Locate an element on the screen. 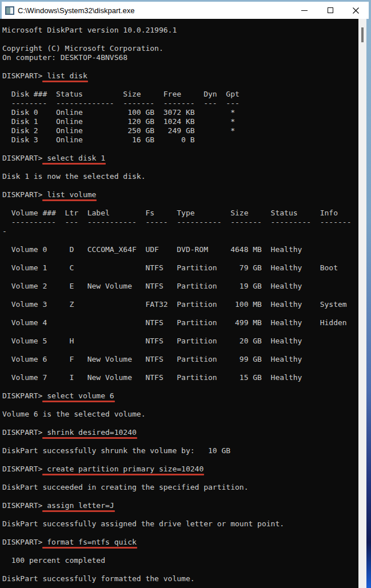  terminal-line: Disk 0 Online 100 GB 3072 KB * is located at coordinates (181, 113).